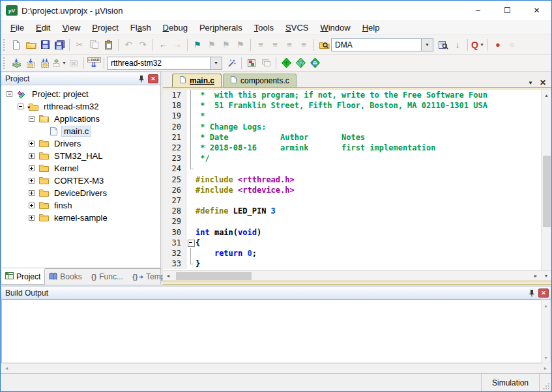  What do you see at coordinates (324, 45) in the screenshot?
I see `find-in-files-icon` at bounding box center [324, 45].